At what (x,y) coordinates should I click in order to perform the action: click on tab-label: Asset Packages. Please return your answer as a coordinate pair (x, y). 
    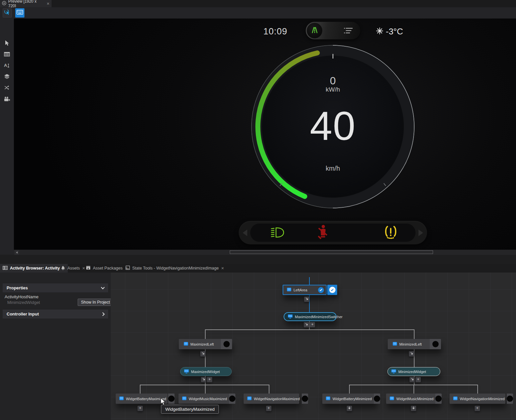
    Looking at the image, I should click on (108, 268).